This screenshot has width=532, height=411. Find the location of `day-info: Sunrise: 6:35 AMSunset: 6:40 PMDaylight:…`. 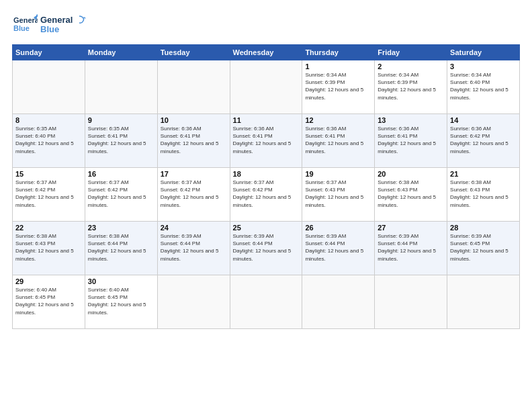

day-info: Sunrise: 6:35 AMSunset: 6:40 PMDaylight:… is located at coordinates (48, 140).